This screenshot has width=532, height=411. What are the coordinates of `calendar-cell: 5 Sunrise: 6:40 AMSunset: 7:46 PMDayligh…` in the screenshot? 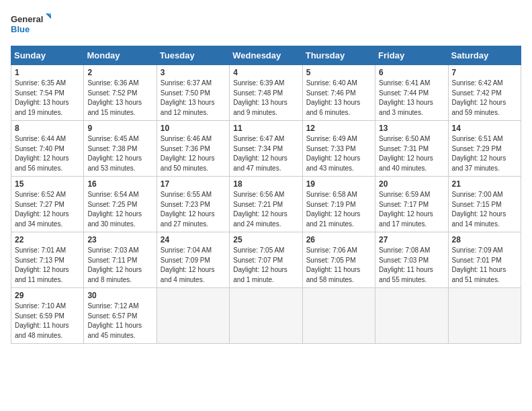 It's located at (339, 93).